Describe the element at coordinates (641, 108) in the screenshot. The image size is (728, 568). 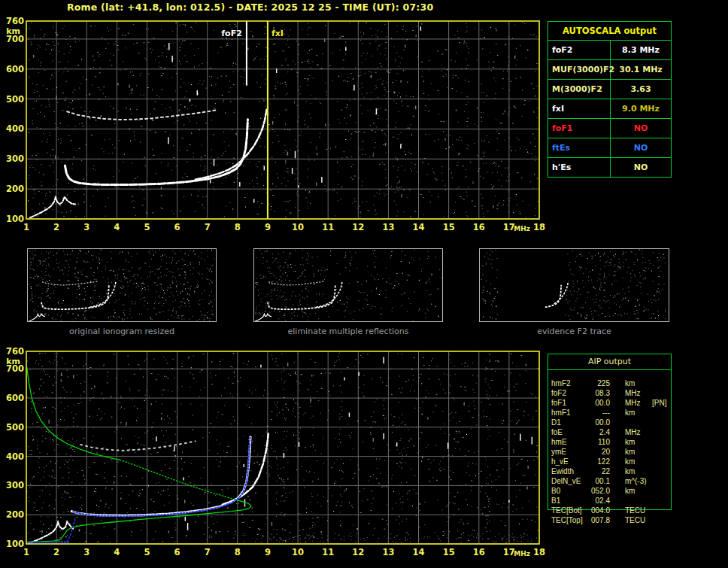
I see `autoscala-param-value: 9.0 MHz` at that location.